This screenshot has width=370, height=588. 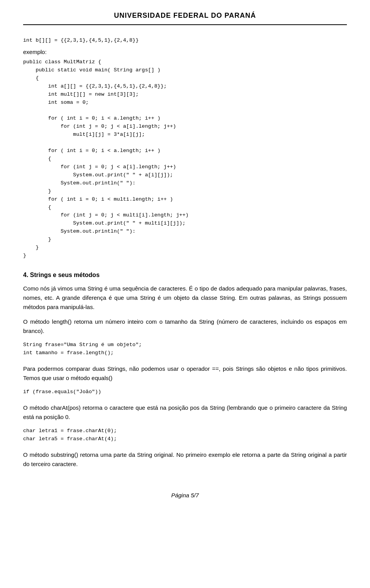 I want to click on intro-code-block: int b[][] = {{2,3,1},{4,5,1},{2,4,8}}, so click(x=185, y=41).